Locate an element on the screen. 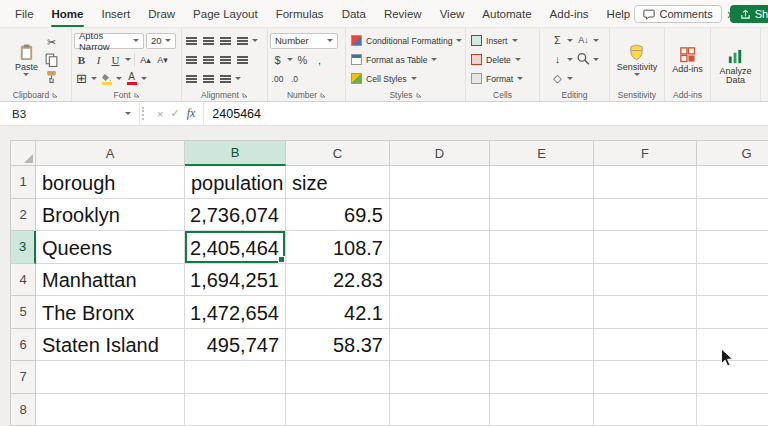 This screenshot has height=426, width=768. underline-dropdown-icon is located at coordinates (128, 60).